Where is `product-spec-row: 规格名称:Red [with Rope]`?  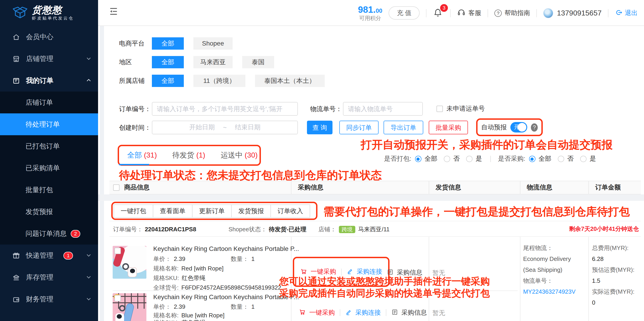
product-spec-row: 规格名称:Red [with Rope] is located at coordinates (188, 269).